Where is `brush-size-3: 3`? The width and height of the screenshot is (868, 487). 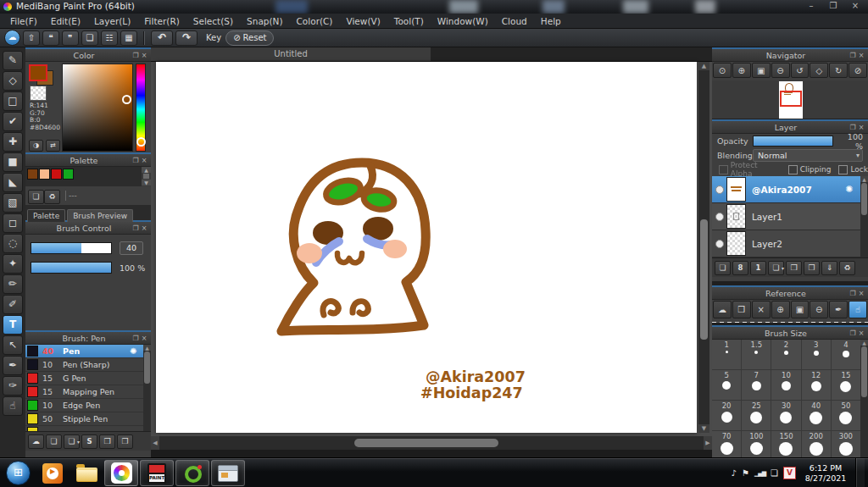 brush-size-3: 3 is located at coordinates (816, 354).